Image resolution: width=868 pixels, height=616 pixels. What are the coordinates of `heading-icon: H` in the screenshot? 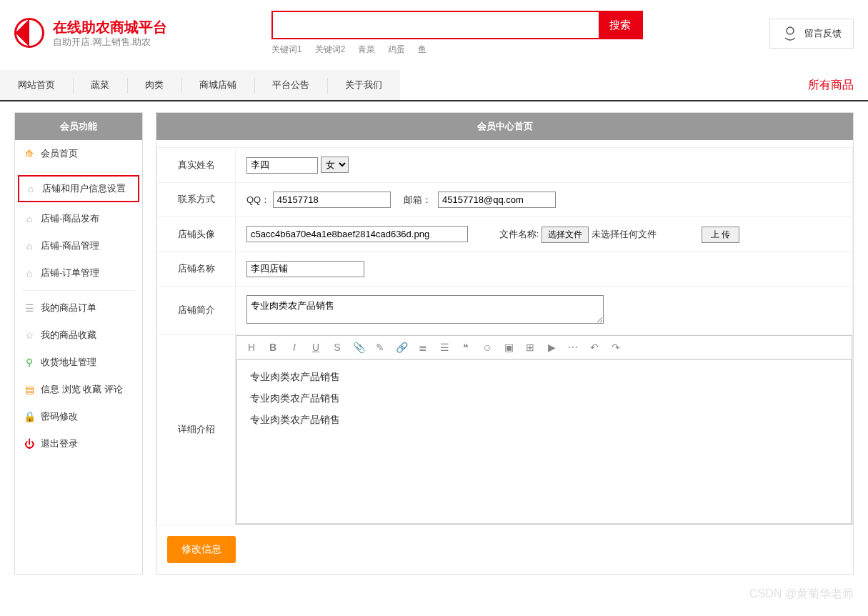 It's located at (251, 347).